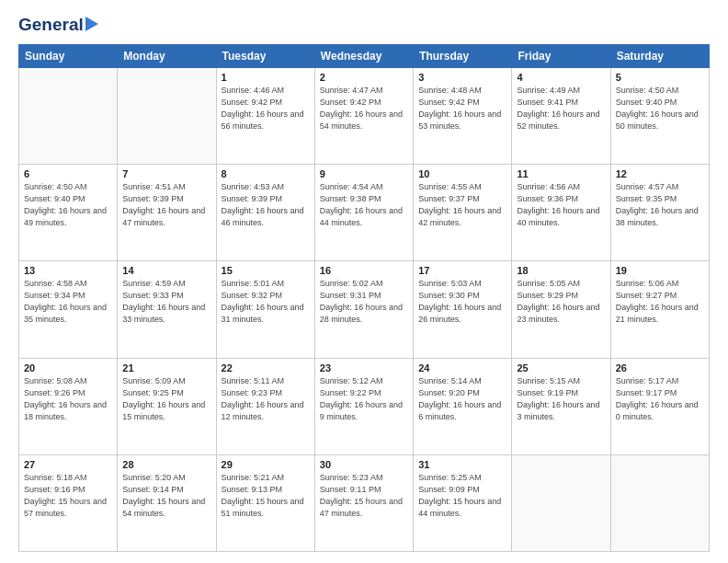 The height and width of the screenshot is (563, 728). Describe the element at coordinates (68, 270) in the screenshot. I see `day-number: 13` at that location.